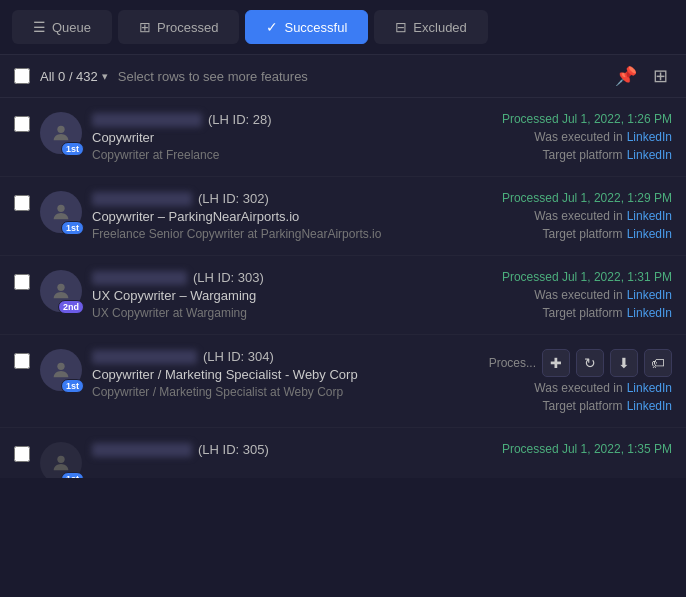  What do you see at coordinates (272, 374) in the screenshot?
I see `item-title-4: Copywriter / Marketing Specialist - Weby…` at bounding box center [272, 374].